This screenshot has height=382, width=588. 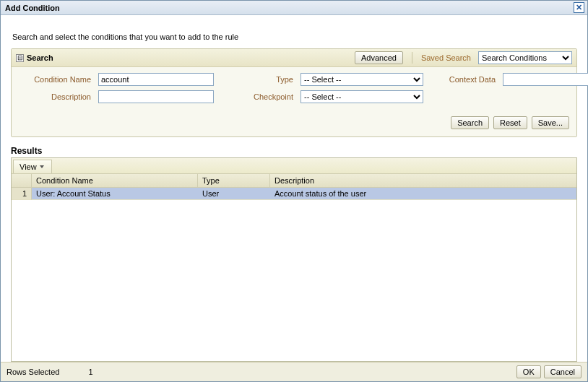 What do you see at coordinates (294, 151) in the screenshot?
I see `results-title: Results` at bounding box center [294, 151].